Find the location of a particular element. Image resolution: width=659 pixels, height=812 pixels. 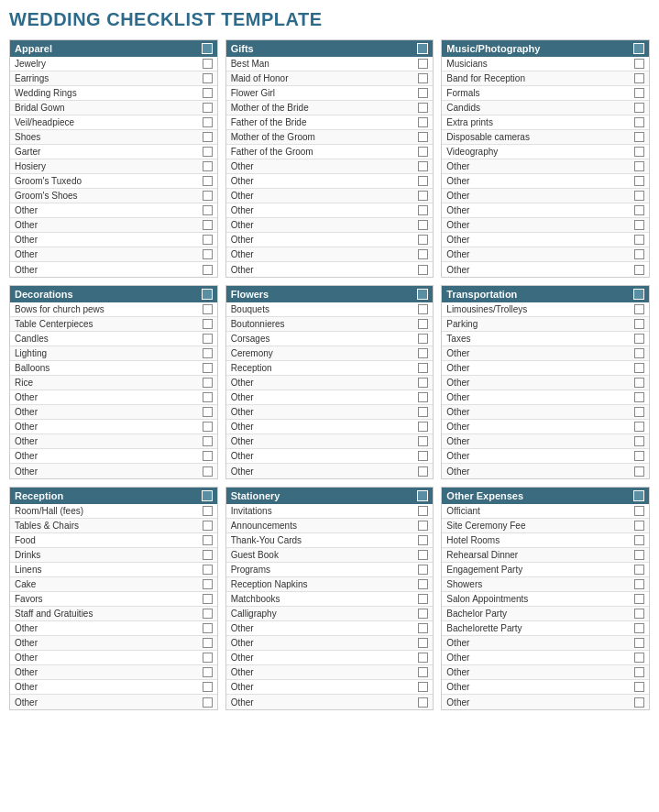

section-header-checkbox-decorations is located at coordinates (207, 294).